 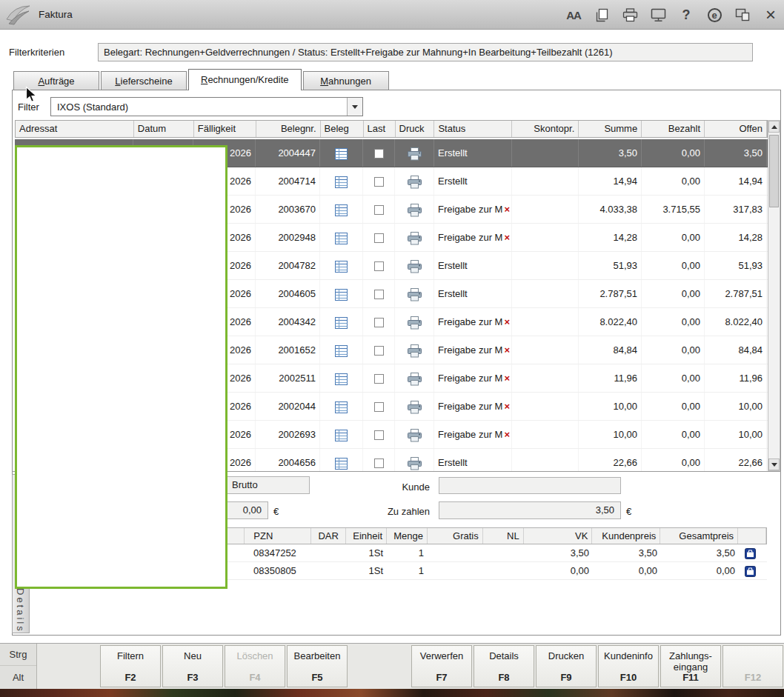 What do you see at coordinates (425, 52) in the screenshot?
I see `filterkriterien-field: Belegart: Rechnungen+Geldverrechnungen /…` at bounding box center [425, 52].